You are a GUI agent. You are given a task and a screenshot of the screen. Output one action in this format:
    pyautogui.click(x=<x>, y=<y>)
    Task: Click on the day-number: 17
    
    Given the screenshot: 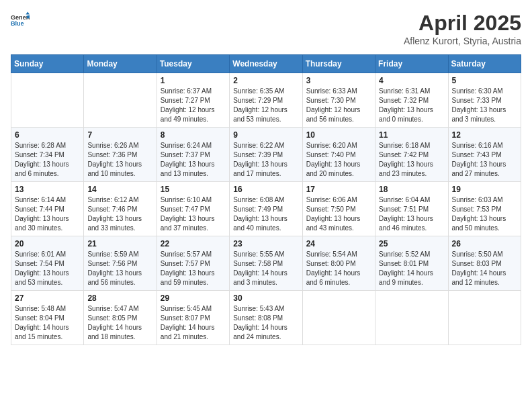 What is the action you would take?
    pyautogui.click(x=339, y=189)
    